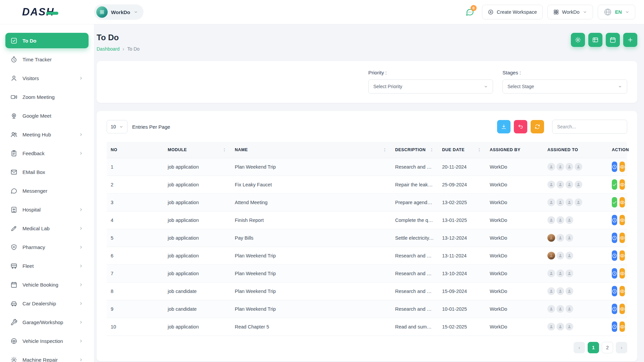  I want to click on sidebar-item: Meeting Hub, so click(47, 134).